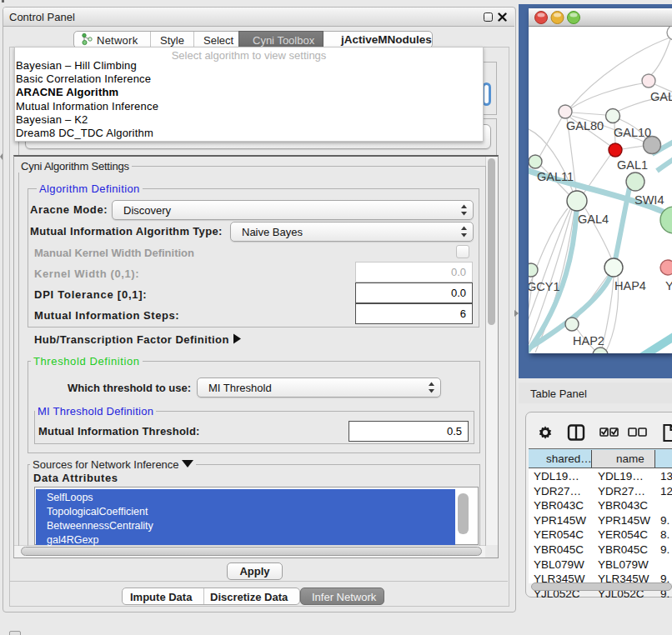  Describe the element at coordinates (669, 286) in the screenshot. I see `svg-text: Y` at that location.